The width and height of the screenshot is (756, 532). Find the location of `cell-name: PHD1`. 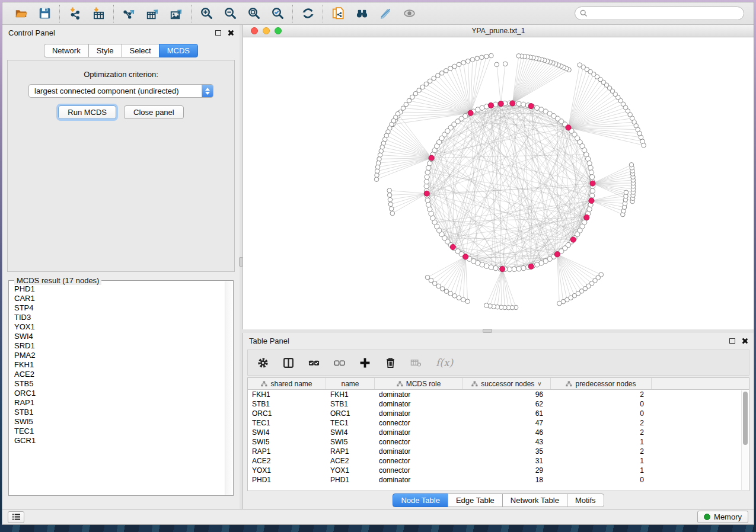

cell-name: PHD1 is located at coordinates (350, 480).